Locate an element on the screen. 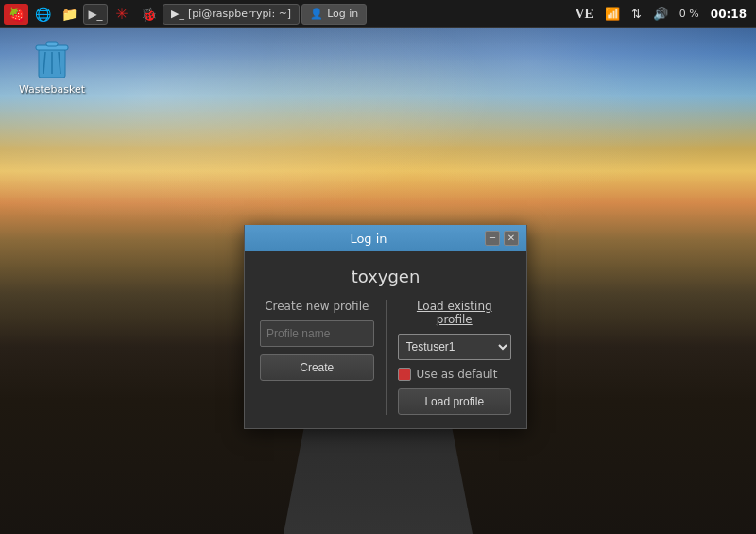 The width and height of the screenshot is (756, 534). use-default-checkbox is located at coordinates (404, 374).